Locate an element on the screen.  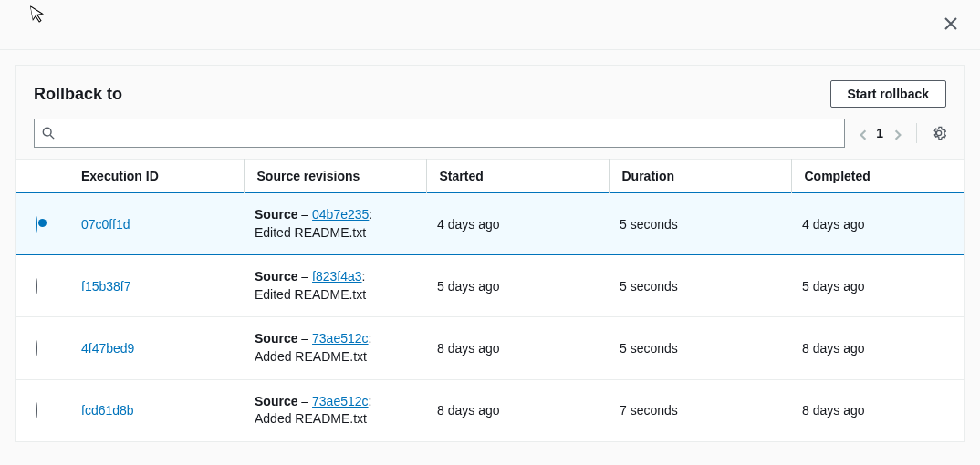
gear-icon is located at coordinates (939, 133).